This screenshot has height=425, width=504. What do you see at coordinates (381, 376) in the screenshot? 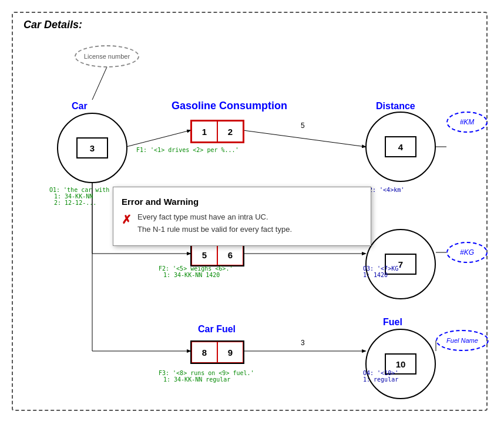
I see `o4-annotation: O4: '<10>' 1: regular` at bounding box center [381, 376].